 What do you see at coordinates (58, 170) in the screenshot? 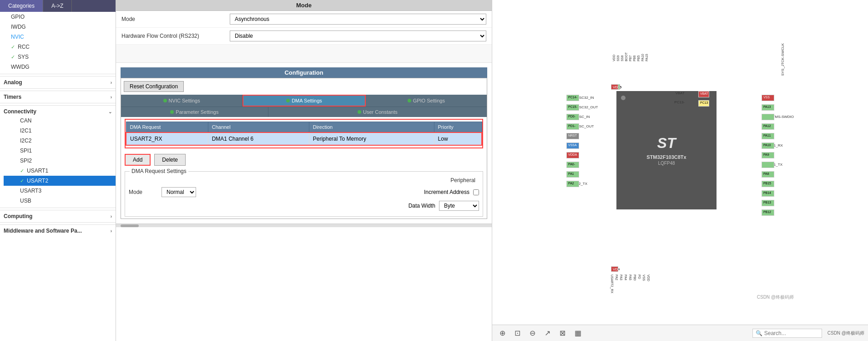
I see `sidebar: Categories A->Z GPIO IWDG NVIC ✓ RCC ✓ S…` at bounding box center [58, 170].